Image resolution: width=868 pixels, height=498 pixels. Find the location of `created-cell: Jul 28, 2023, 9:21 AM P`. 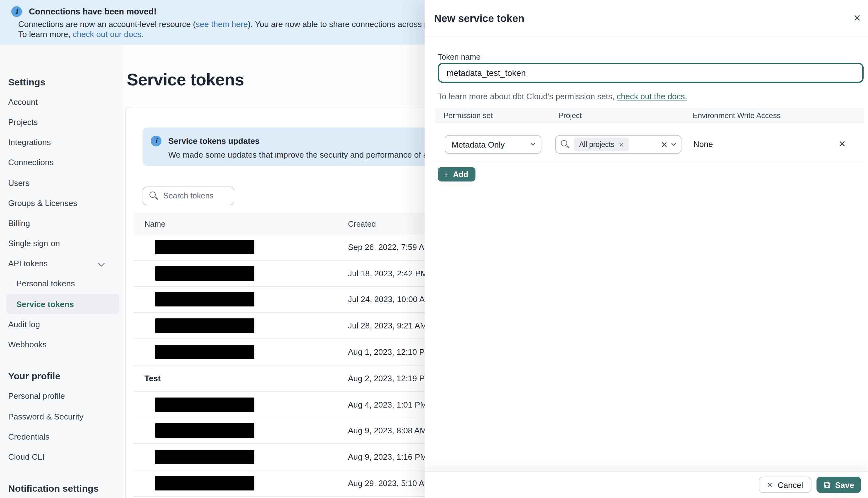

created-cell: Jul 28, 2023, 9:21 AM P is located at coordinates (391, 326).